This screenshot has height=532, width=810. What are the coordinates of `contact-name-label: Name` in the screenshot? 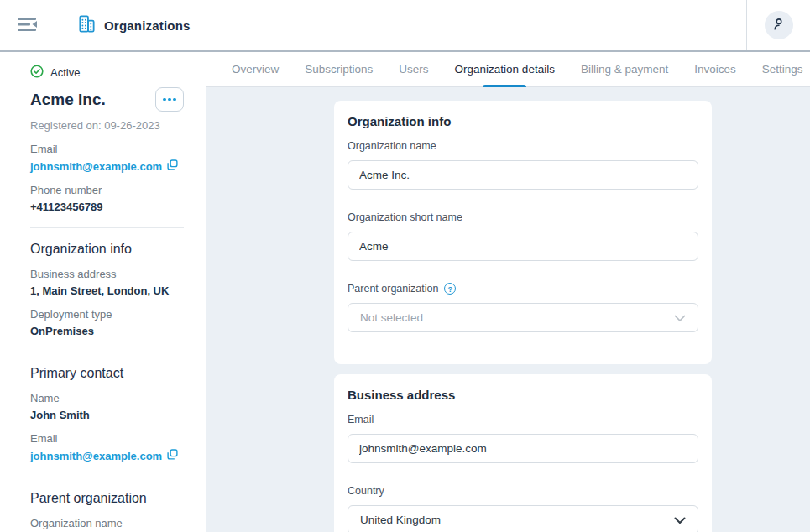 It's located at (107, 398).